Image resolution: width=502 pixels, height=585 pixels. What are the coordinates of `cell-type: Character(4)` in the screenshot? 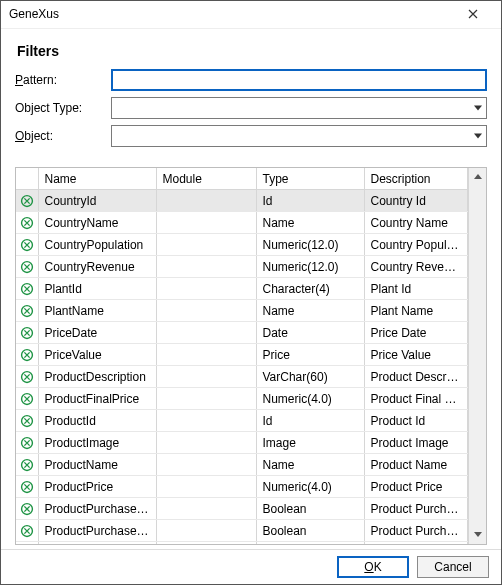 It's located at (310, 289).